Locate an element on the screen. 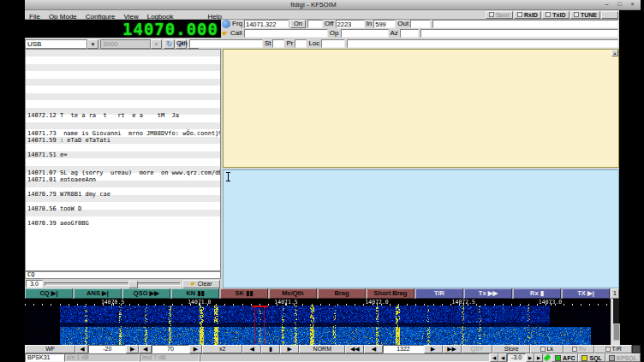  az-input is located at coordinates (409, 33).